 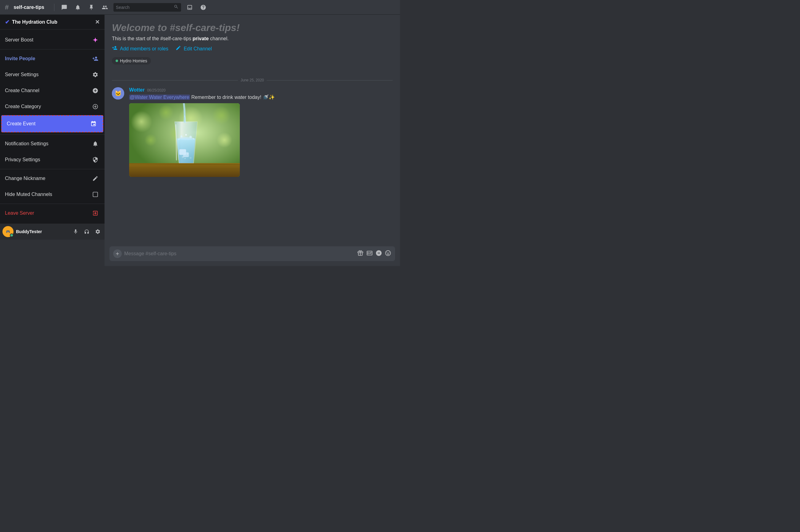 What do you see at coordinates (252, 39) in the screenshot?
I see `chat-description: This is the start of the #self-care-tips…` at bounding box center [252, 39].